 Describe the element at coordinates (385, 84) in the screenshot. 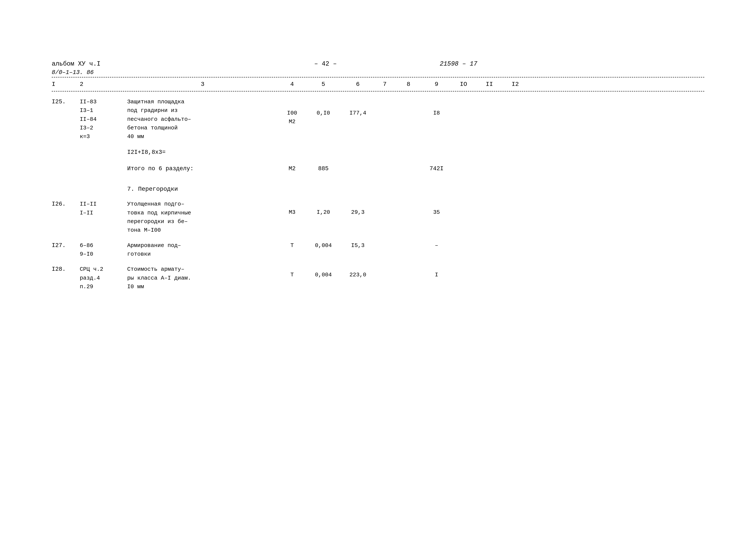

I see `col-header-7: 7` at that location.